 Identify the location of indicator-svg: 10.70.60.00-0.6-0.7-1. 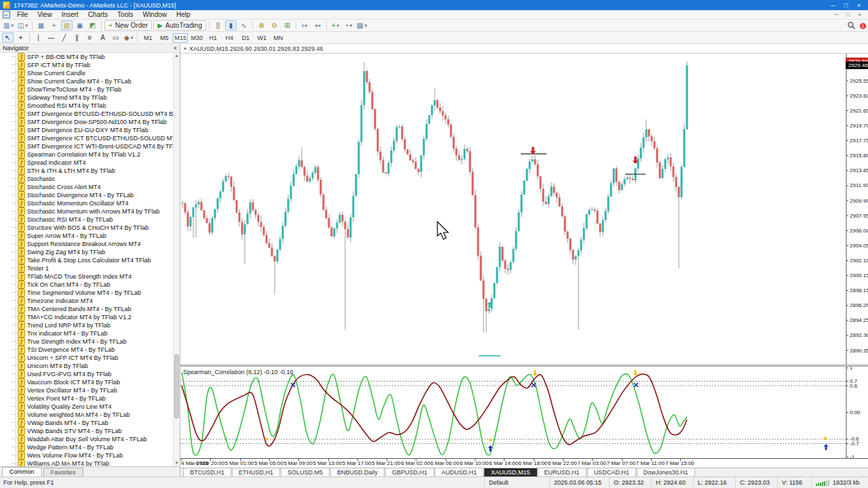
(524, 412).